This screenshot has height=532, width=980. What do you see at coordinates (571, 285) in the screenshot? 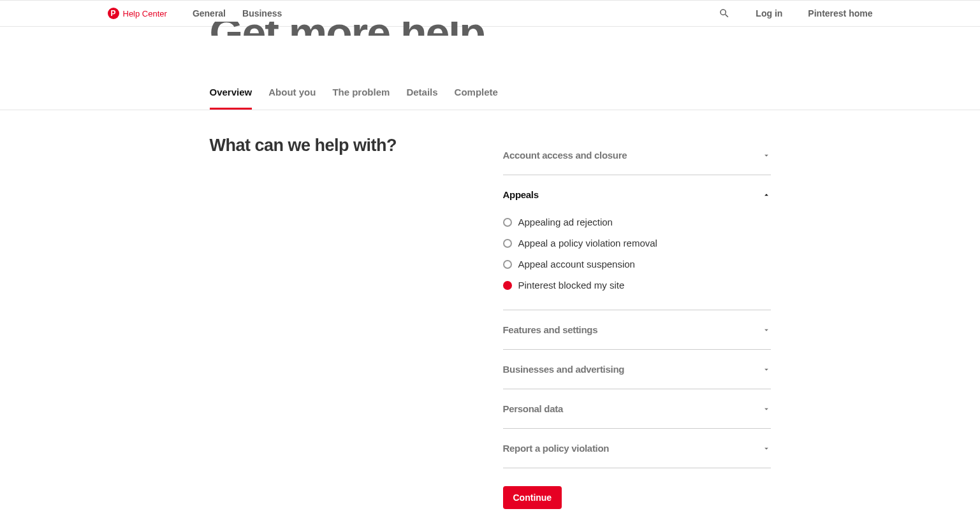
I see `option-label: Pinterest blocked my site` at bounding box center [571, 285].